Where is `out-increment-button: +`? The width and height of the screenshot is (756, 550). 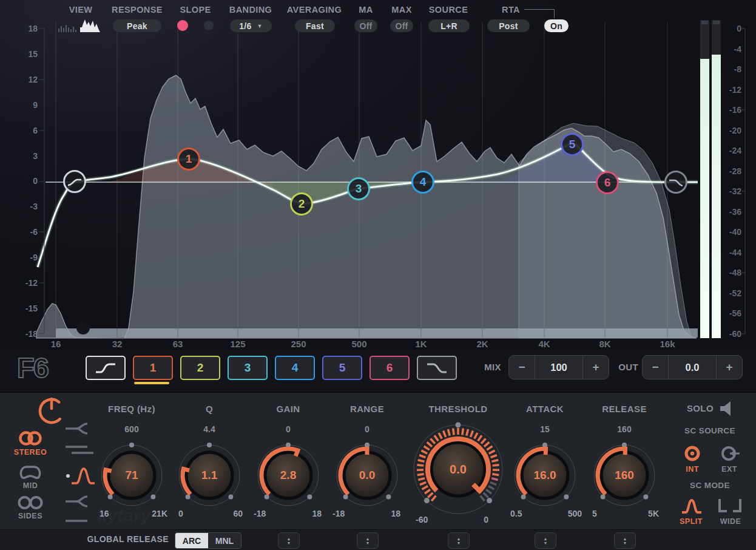
out-increment-button: + is located at coordinates (729, 367).